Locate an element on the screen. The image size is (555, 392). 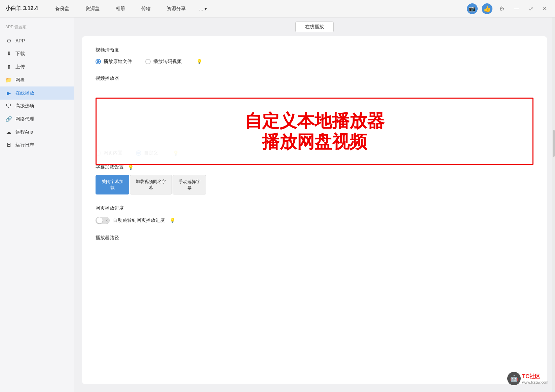
sidebar-item-online: ▶ 在线播放 is located at coordinates (37, 93).